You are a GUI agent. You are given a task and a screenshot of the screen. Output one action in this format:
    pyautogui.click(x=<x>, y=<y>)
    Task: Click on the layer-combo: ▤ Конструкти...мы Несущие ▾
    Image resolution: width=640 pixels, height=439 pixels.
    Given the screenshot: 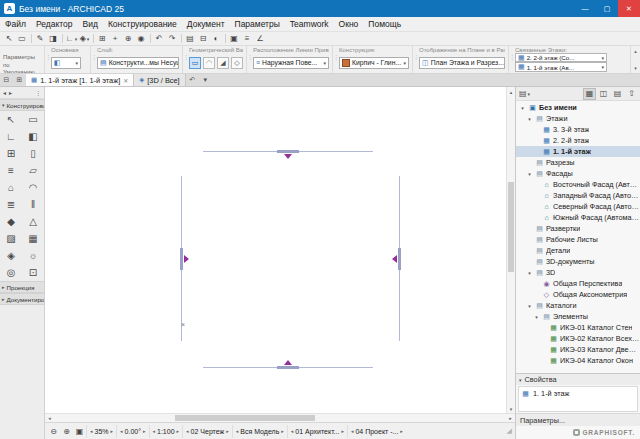 What is the action you would take?
    pyautogui.click(x=138, y=63)
    